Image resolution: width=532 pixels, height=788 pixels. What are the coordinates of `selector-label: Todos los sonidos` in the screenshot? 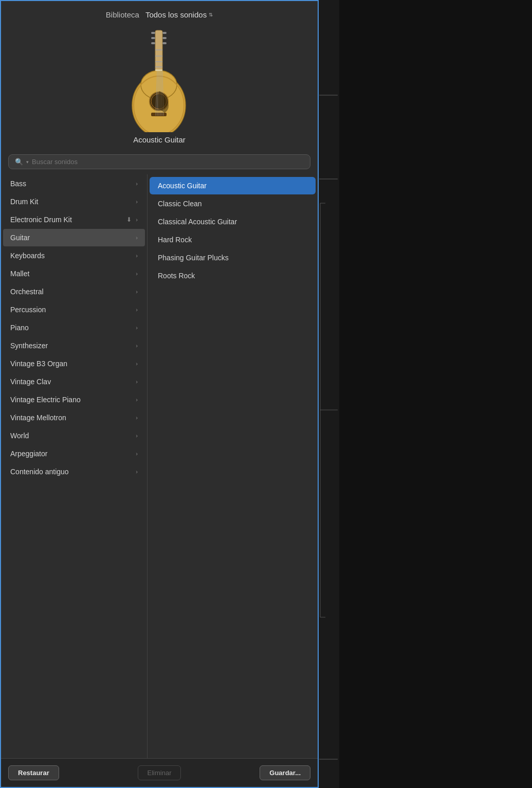 It's located at (176, 14).